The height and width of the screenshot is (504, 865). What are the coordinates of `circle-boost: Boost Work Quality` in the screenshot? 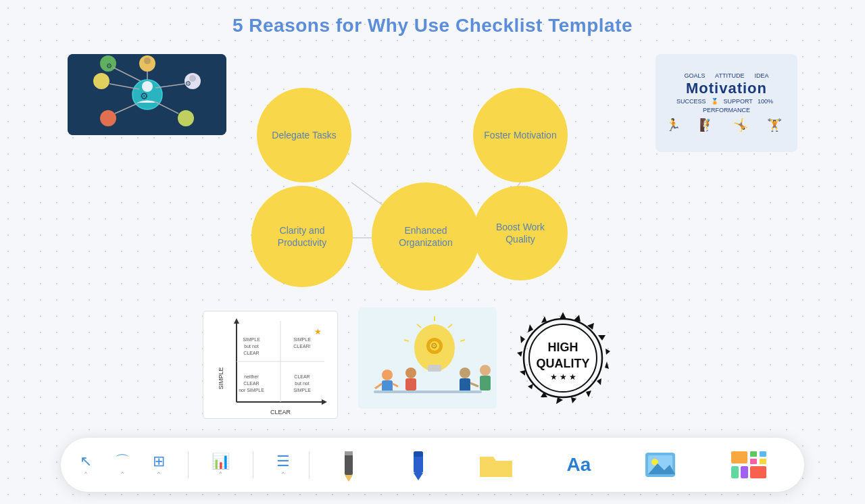 It's located at (520, 233).